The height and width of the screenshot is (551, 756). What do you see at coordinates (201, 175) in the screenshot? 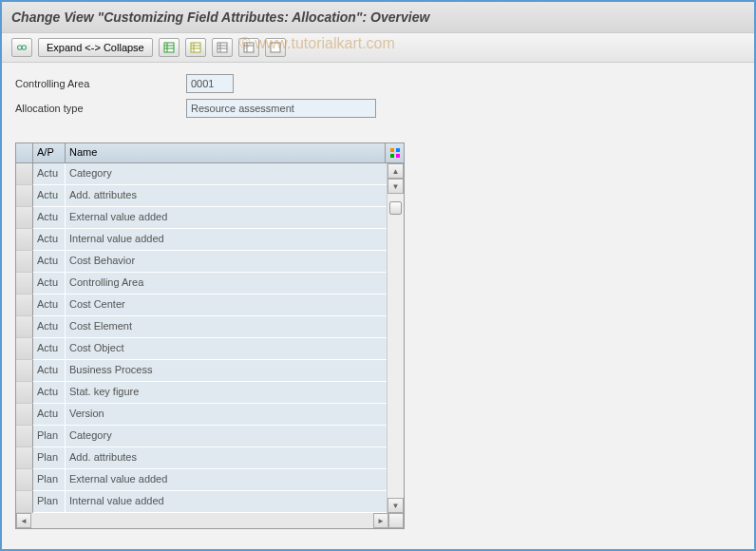
I see `table-row: ActuCategory` at bounding box center [201, 175].